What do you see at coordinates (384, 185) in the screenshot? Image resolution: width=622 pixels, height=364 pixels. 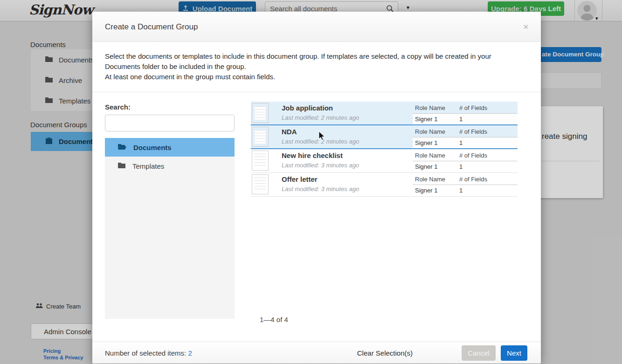 I see `document-row-offer-letter: Offer letter Last modified: 3 minutes ag…` at bounding box center [384, 185].